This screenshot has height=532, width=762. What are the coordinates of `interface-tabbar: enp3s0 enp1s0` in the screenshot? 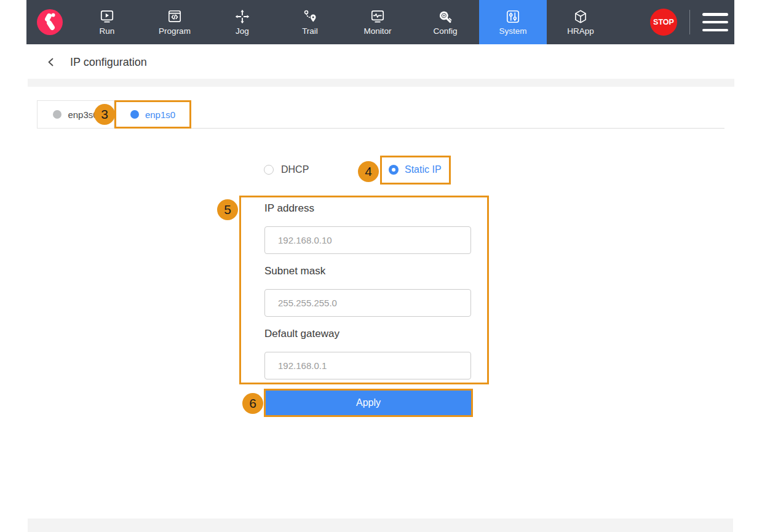 It's located at (381, 114).